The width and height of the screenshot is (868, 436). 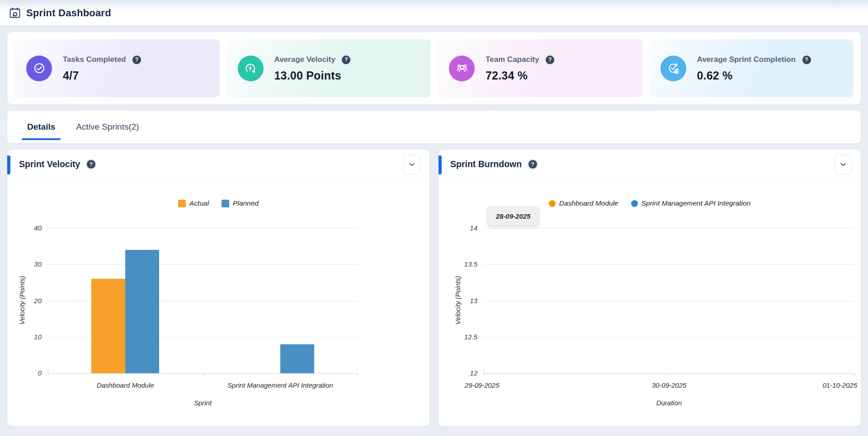 What do you see at coordinates (297, 359) in the screenshot?
I see `bar-planned-sprint-management-api-integration` at bounding box center [297, 359].